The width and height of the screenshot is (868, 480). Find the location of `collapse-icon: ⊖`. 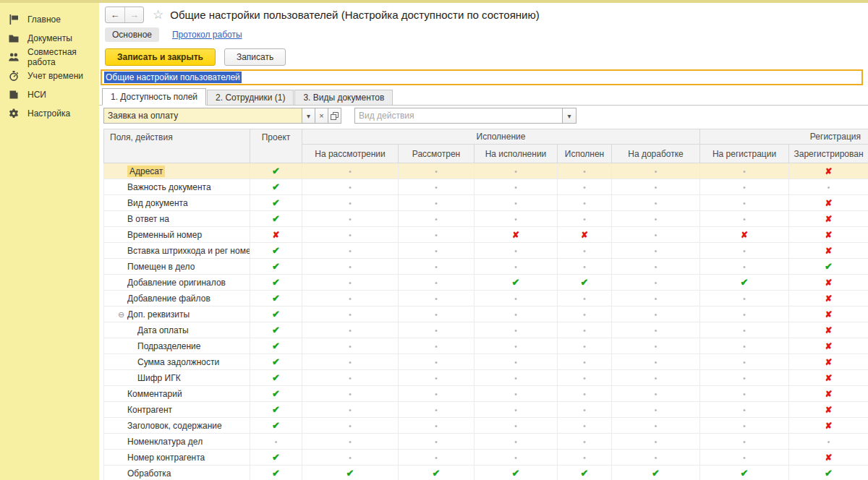

collapse-icon: ⊖ is located at coordinates (123, 315).